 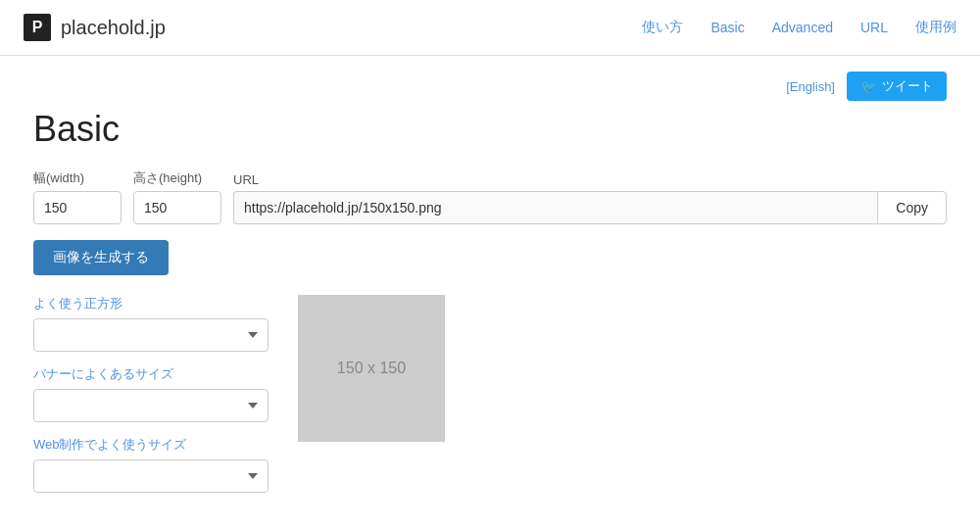 I want to click on placeholder-text: 150 x 150, so click(x=371, y=368).